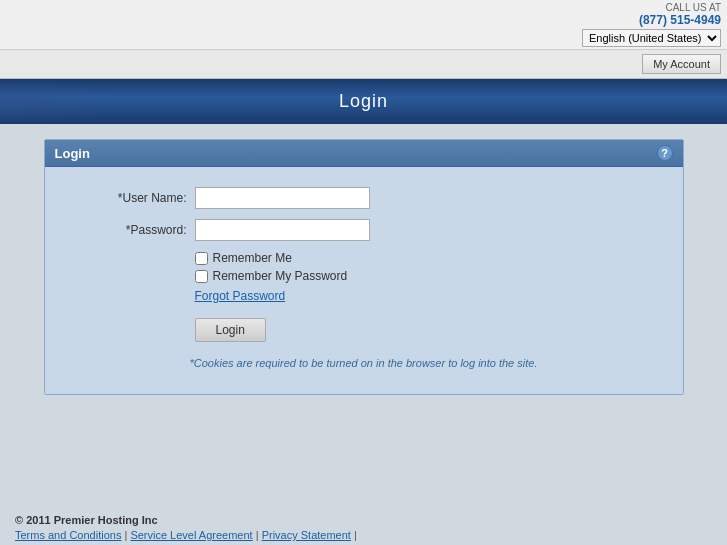 Image resolution: width=727 pixels, height=545 pixels. Describe the element at coordinates (306, 535) in the screenshot. I see `privacy-link: Privacy Statement` at that location.